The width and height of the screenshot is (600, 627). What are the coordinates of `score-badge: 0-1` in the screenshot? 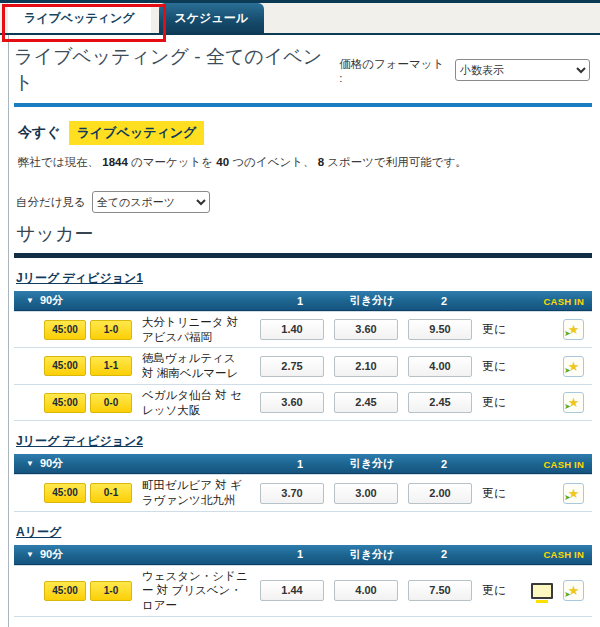 It's located at (111, 493).